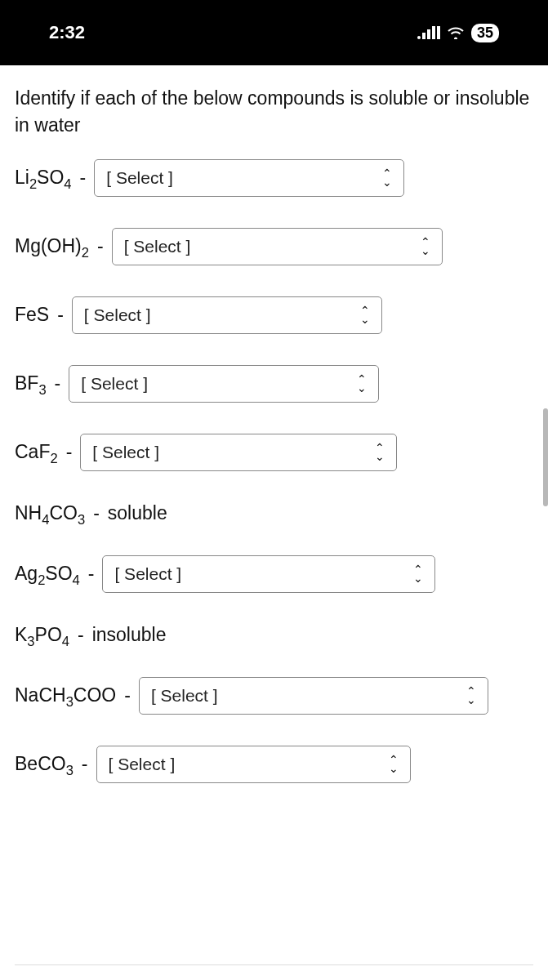  Describe the element at coordinates (32, 315) in the screenshot. I see `compound-formula: FeS` at that location.